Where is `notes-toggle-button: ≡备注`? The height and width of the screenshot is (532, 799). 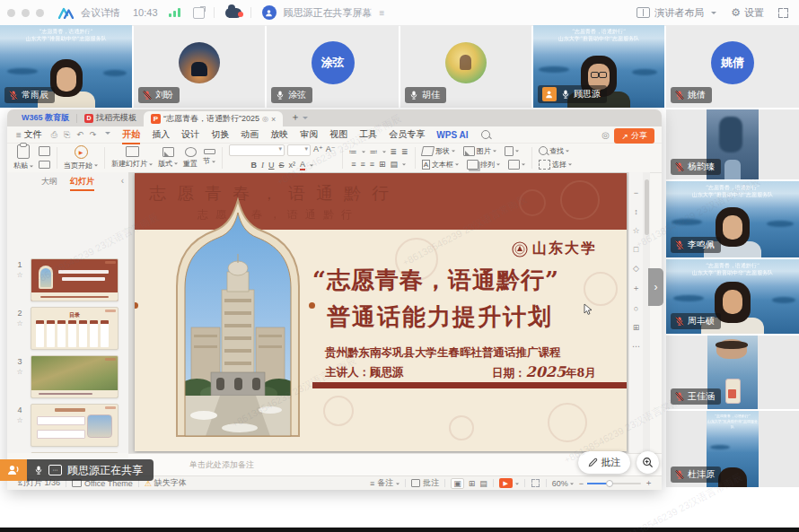 notes-toggle-button: ≡备注 is located at coordinates (384, 483).